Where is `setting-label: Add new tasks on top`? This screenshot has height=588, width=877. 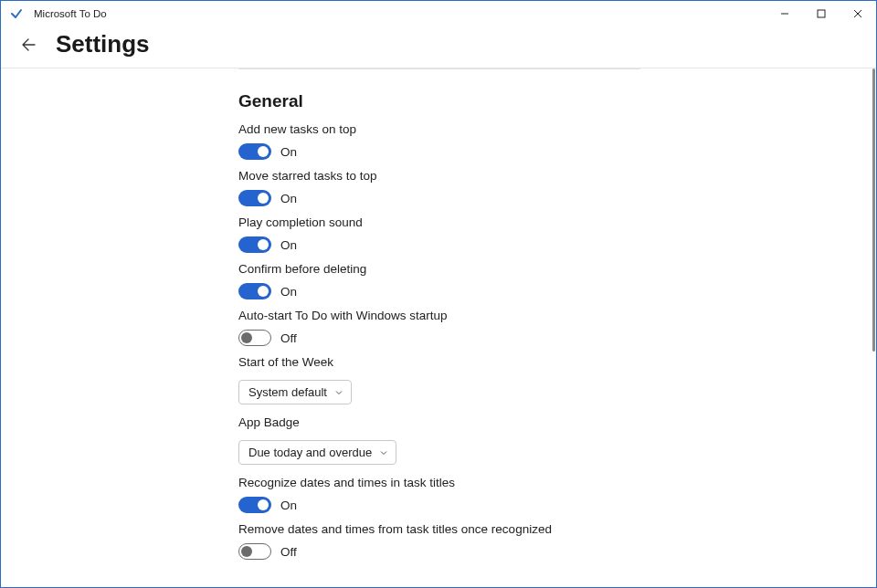
setting-label: Add new tasks on top is located at coordinates (467, 130).